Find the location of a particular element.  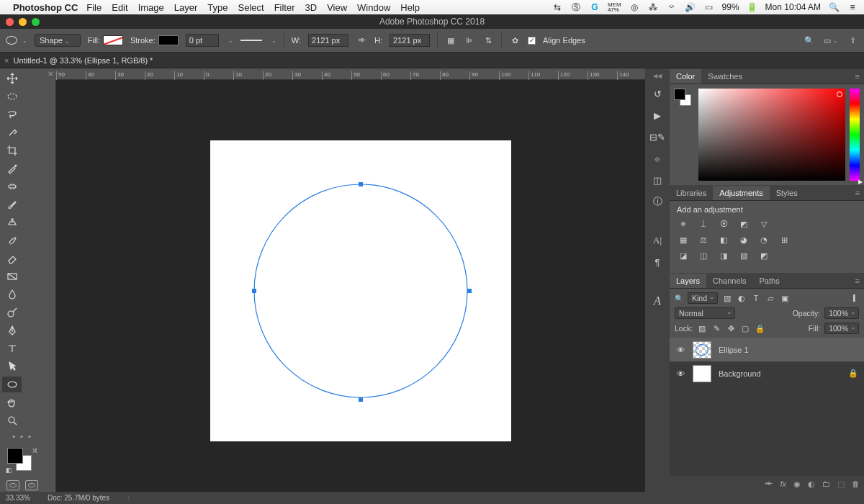

delete-layer-icon: 🗑 is located at coordinates (855, 484).